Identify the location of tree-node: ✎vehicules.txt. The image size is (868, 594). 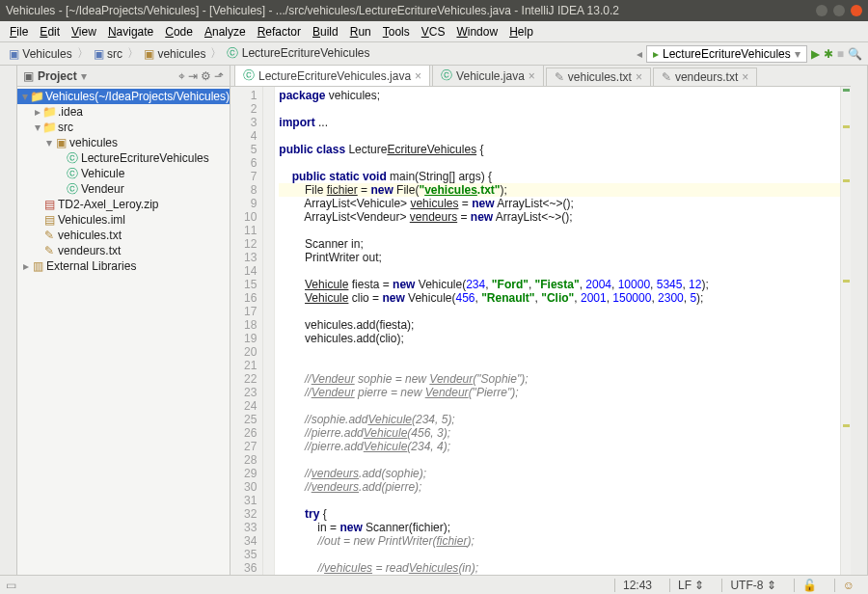
(123, 235).